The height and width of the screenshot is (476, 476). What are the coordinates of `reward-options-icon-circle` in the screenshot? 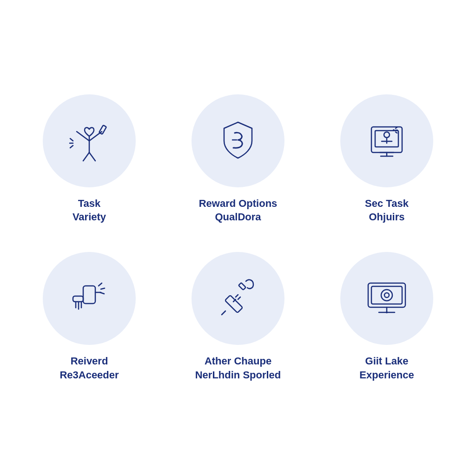 It's located at (238, 141).